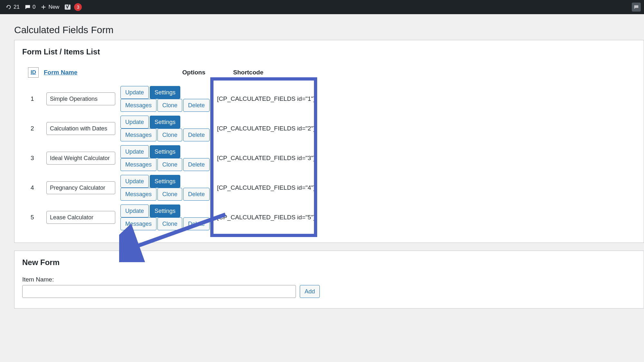  What do you see at coordinates (17, 7) in the screenshot?
I see `updates-count: 21` at bounding box center [17, 7].